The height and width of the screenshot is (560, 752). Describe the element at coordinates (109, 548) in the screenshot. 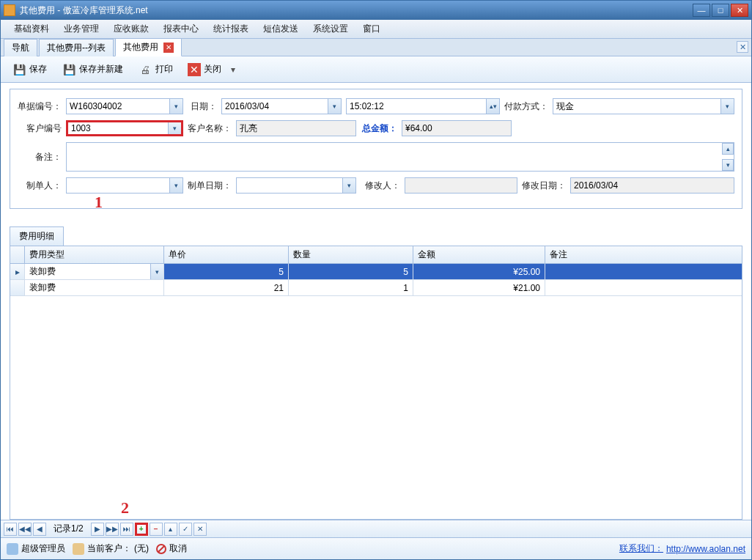

I see `client-label: 当前客户：` at that location.